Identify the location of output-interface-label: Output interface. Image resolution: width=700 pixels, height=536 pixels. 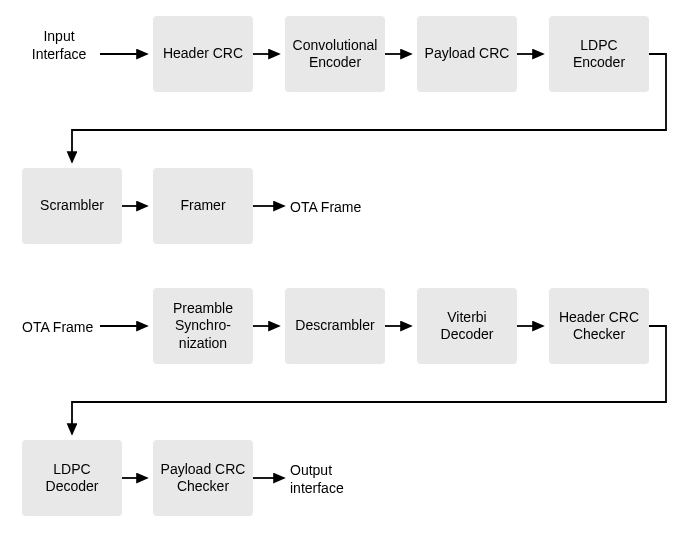
(335, 480).